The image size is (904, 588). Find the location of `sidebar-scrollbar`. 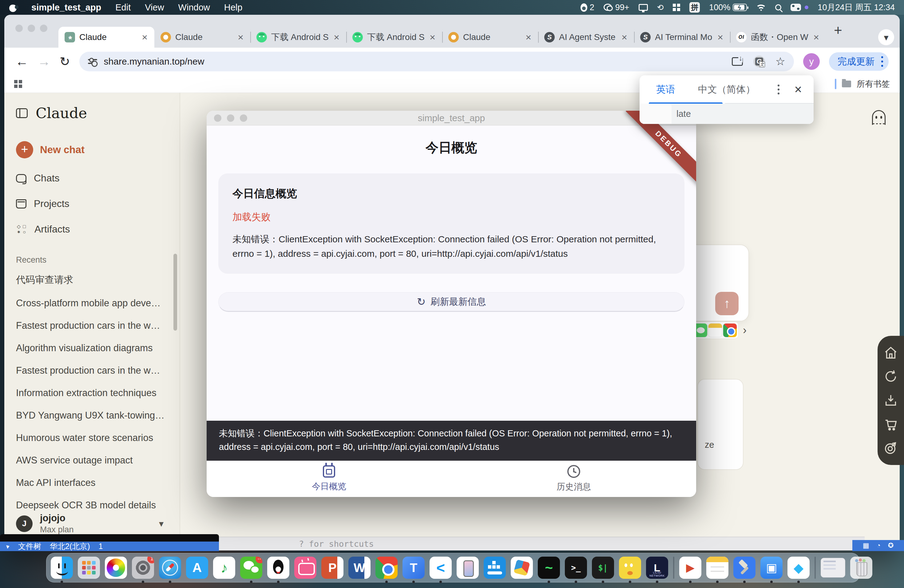

sidebar-scrollbar is located at coordinates (175, 292).